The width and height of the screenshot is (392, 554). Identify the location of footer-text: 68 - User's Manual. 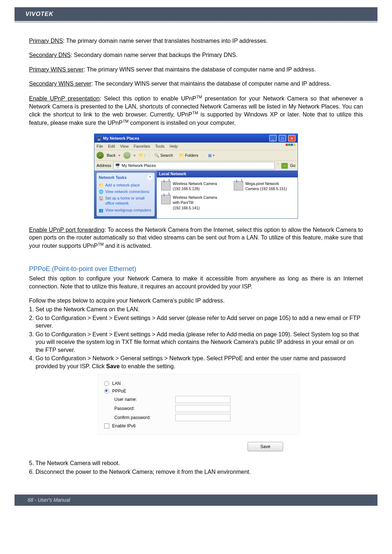
(49, 500).